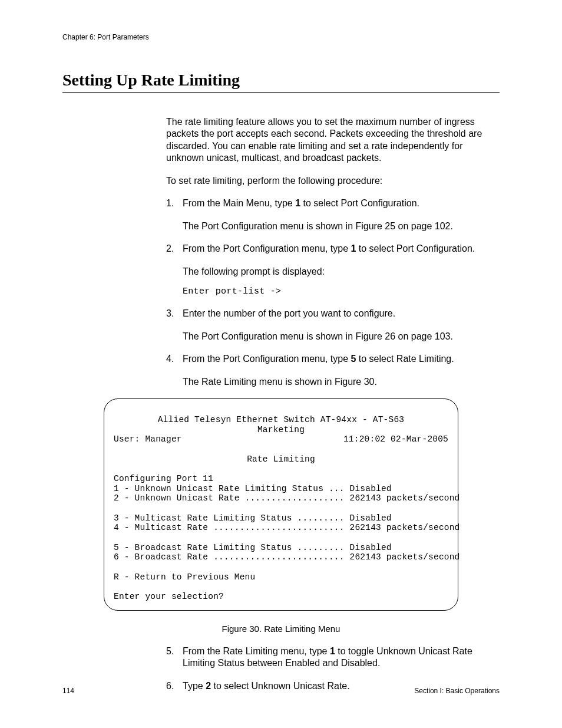 The image size is (562, 728). I want to click on terminal-datetime: 11:20:02 02-Mar-2005, so click(396, 440).